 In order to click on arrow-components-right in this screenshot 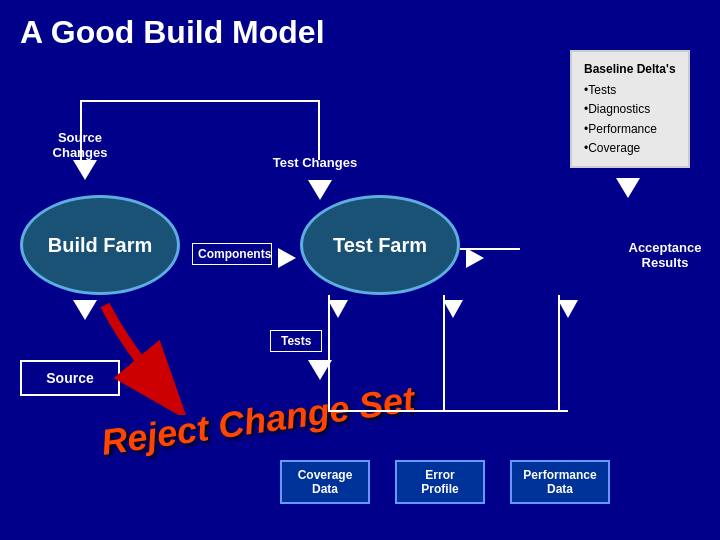, I will do `click(287, 258)`.